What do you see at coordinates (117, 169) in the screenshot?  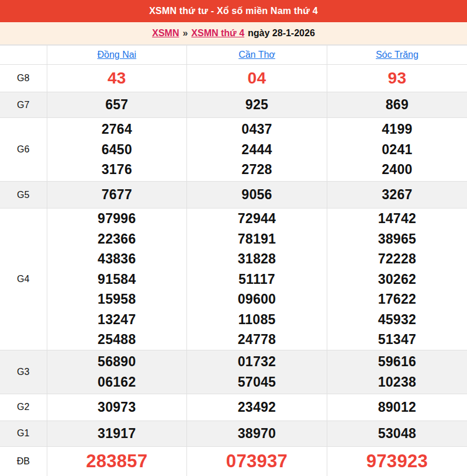 I see `result-number: 3176` at bounding box center [117, 169].